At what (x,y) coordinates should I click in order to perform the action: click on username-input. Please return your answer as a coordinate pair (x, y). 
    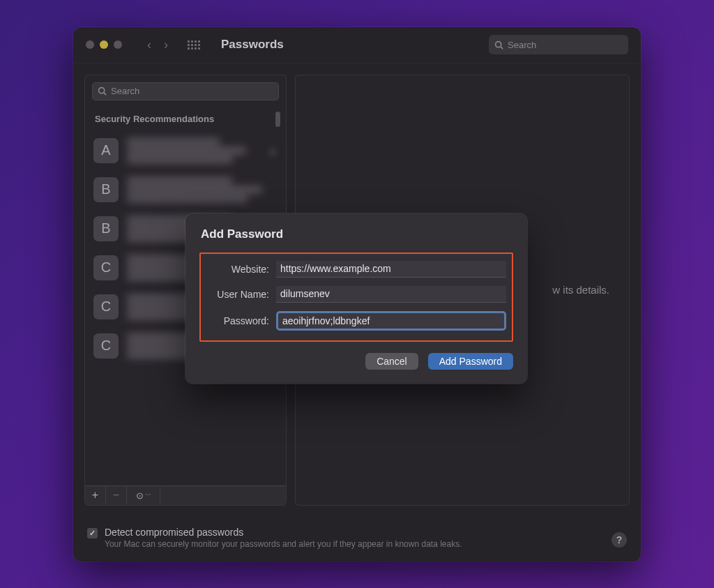
    Looking at the image, I should click on (391, 294).